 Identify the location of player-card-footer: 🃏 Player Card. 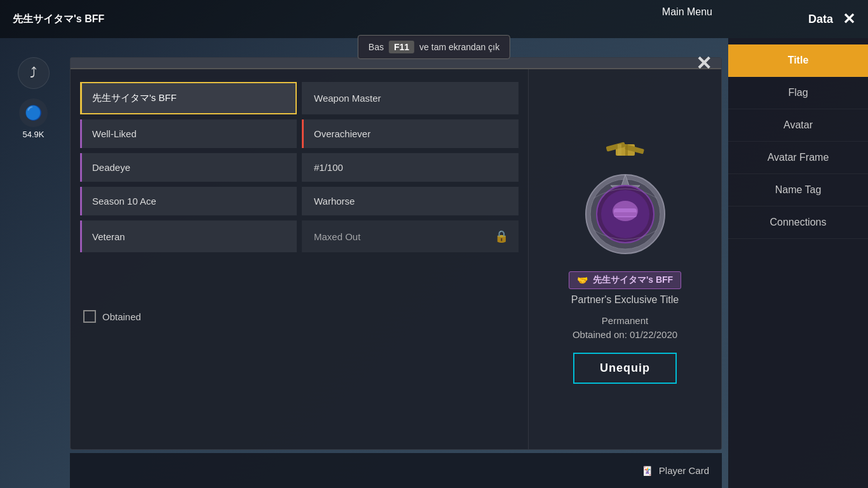
(396, 470).